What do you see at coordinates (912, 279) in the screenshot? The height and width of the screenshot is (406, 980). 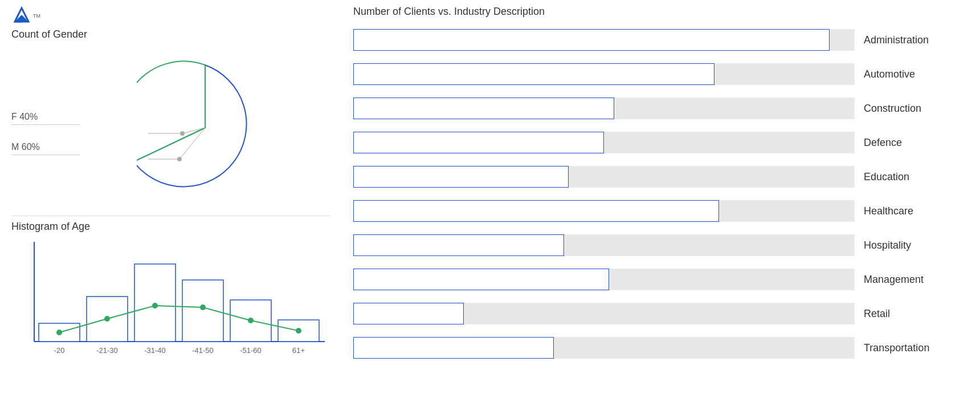 I see `industry-label-management: Management` at bounding box center [912, 279].